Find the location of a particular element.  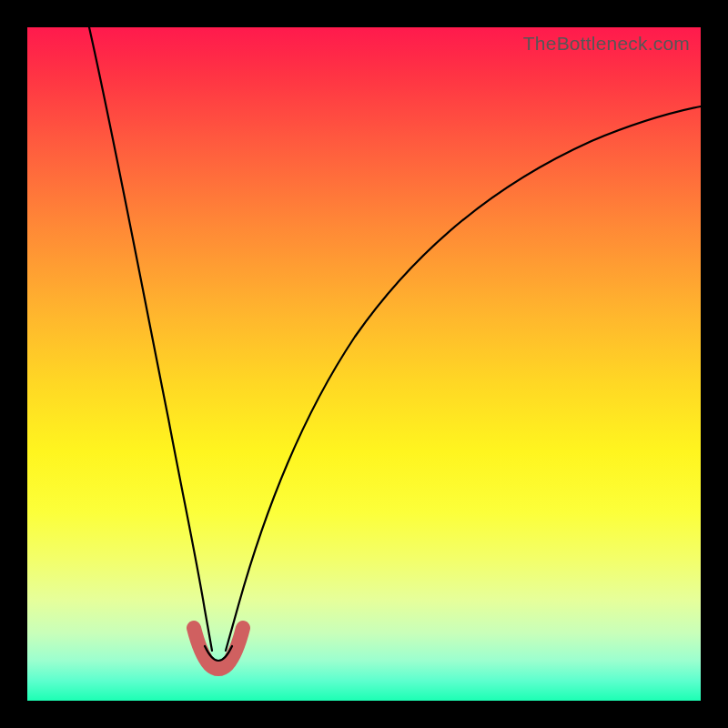

curve-optimal-highlight is located at coordinates (218, 648).